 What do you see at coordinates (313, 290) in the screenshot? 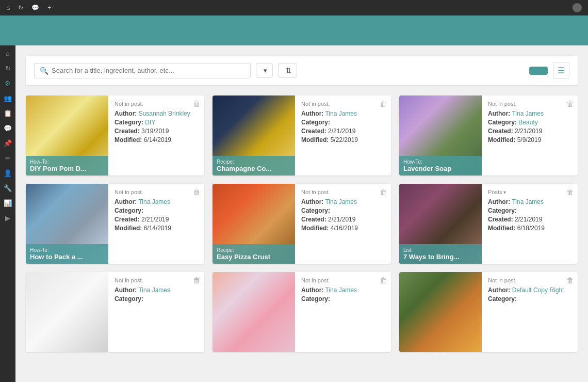
I see `author-label-8: Author:` at bounding box center [313, 290].